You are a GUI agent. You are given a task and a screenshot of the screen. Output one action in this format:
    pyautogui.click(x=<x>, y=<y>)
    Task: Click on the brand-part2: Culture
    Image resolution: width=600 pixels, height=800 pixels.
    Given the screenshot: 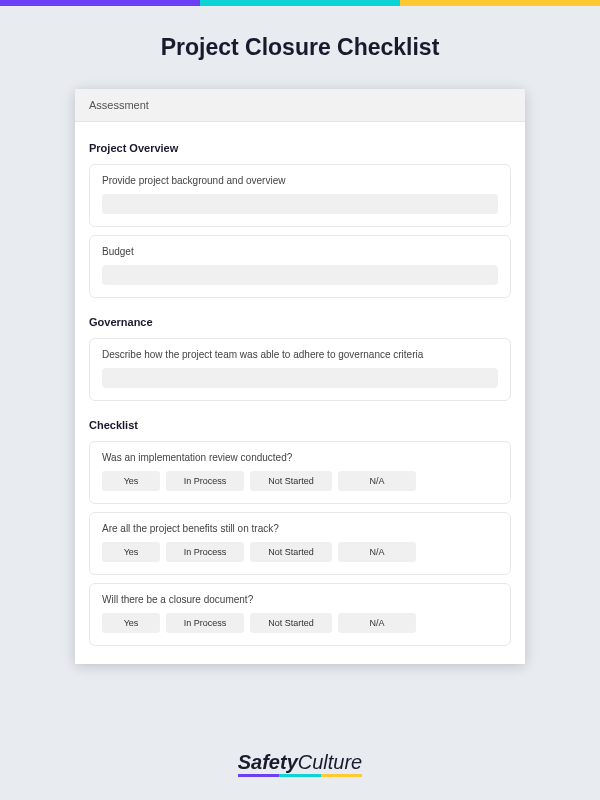 What is the action you would take?
    pyautogui.click(x=330, y=762)
    